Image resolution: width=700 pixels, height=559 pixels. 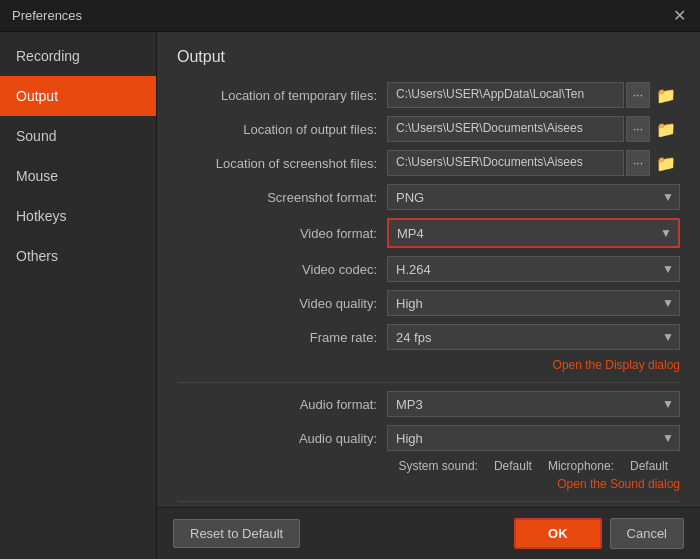 I want to click on temp-files-control: C:\Users\USER\AppData\Local\Ten ··· 📁, so click(x=534, y=95).